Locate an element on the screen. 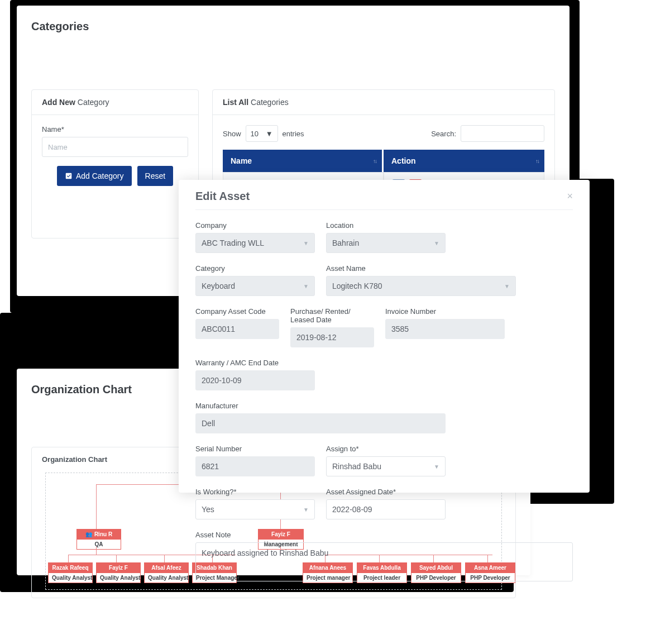 The height and width of the screenshot is (644, 670). entries-select: 10 ▼ is located at coordinates (262, 133).